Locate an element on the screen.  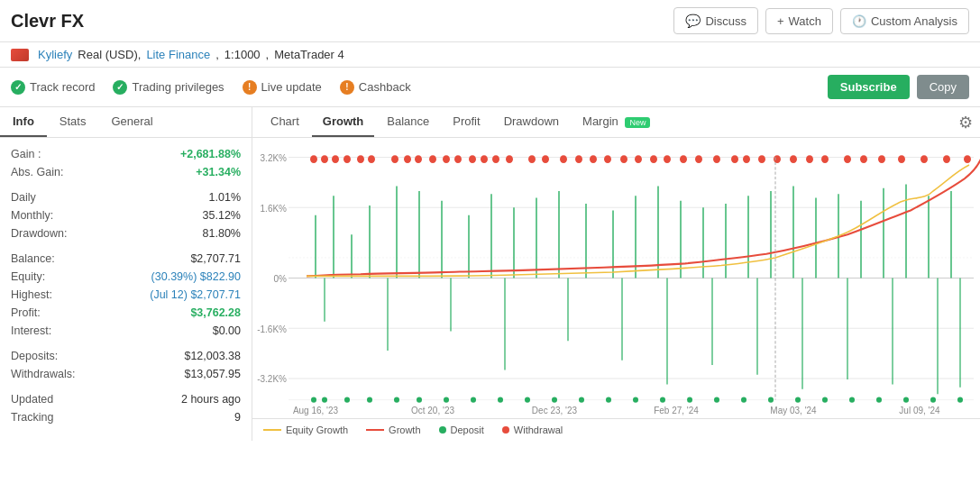
svg-text: Aug 16, '23 is located at coordinates (316, 409).